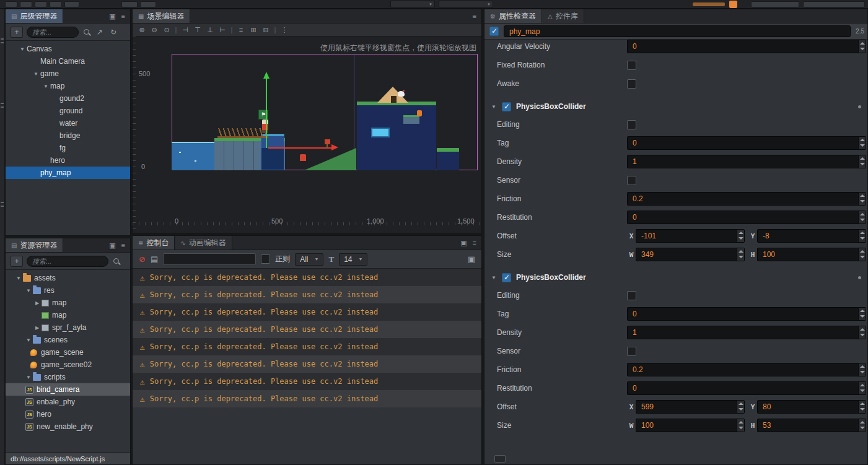  I want to click on sensor-checkbox, so click(632, 181).